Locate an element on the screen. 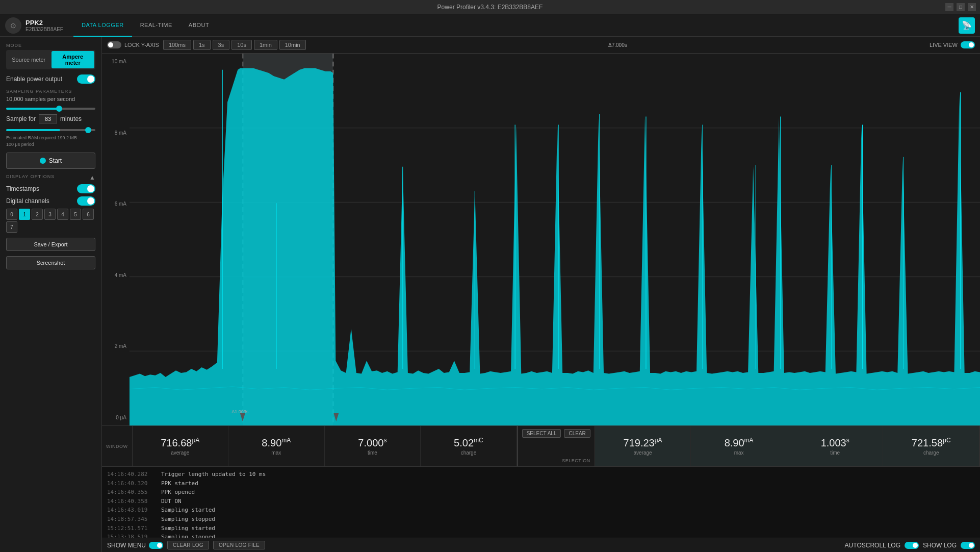 This screenshot has width=980, height=552. open-log-file-button: OPEN LOG FILE is located at coordinates (239, 545).